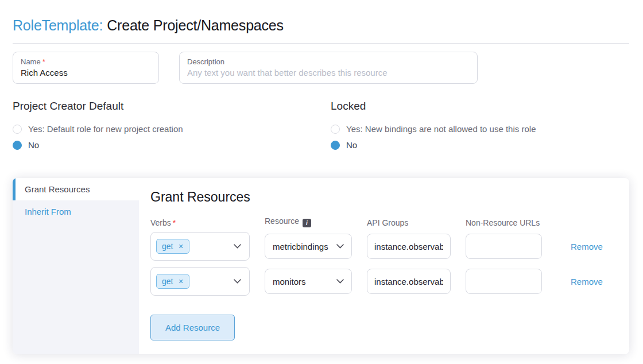  I want to click on page-title-action: Create Project/Namespaces, so click(195, 25).